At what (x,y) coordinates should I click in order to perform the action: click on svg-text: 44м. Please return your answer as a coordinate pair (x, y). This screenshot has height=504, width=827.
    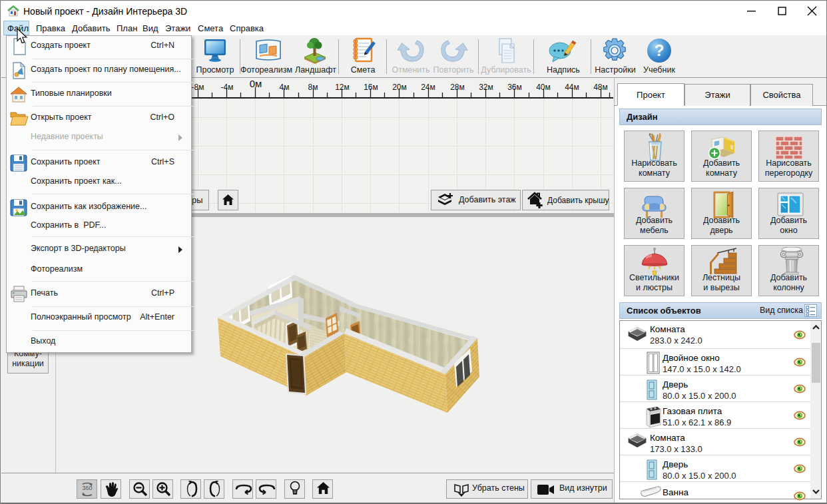
    Looking at the image, I should click on (572, 87).